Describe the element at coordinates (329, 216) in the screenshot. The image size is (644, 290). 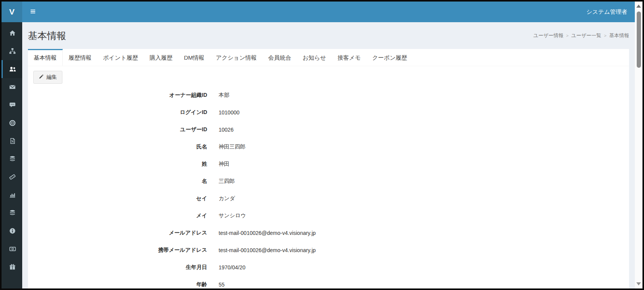
I see `form-row-first-name-kana: メイサンシロウ` at that location.